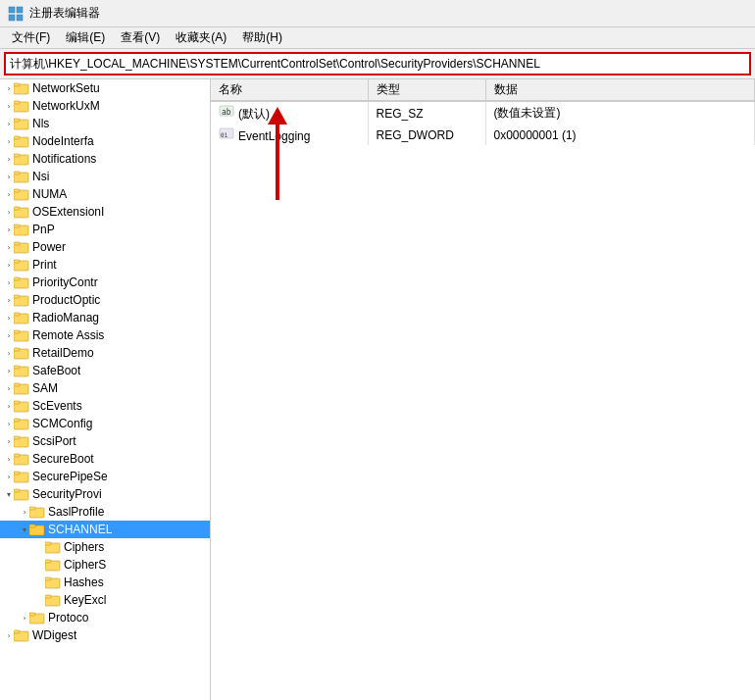  What do you see at coordinates (105, 459) in the screenshot?
I see `tree-item-secureBoot: › SecureBoot` at bounding box center [105, 459].